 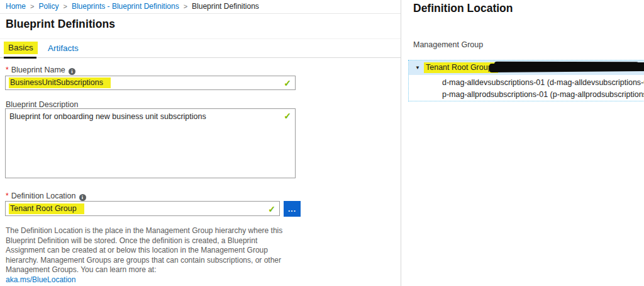 I want to click on blueprint-name-input: BusinessUnitSubscriptions ✓, so click(x=150, y=83).